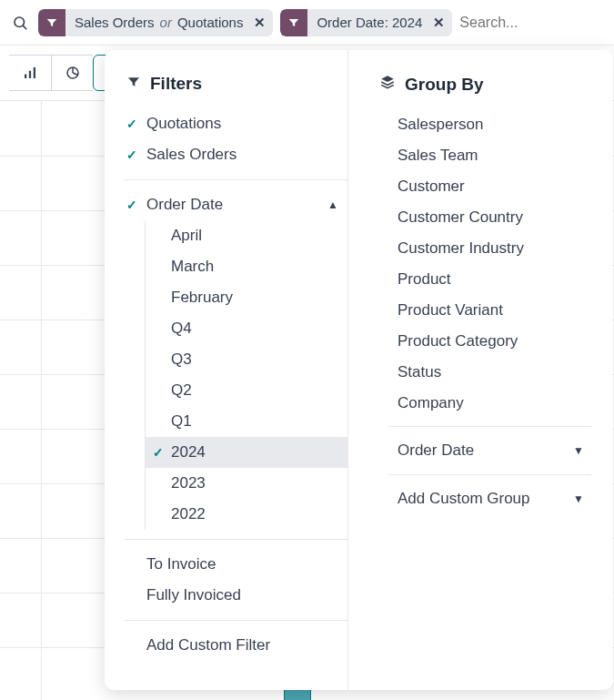  I want to click on filters-title: Filters, so click(176, 84).